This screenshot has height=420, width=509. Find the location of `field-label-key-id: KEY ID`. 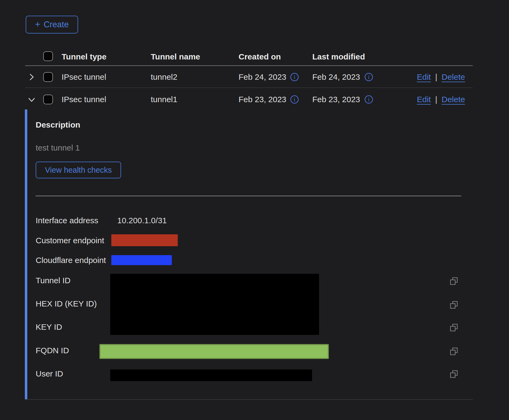

field-label-key-id: KEY ID is located at coordinates (49, 327).